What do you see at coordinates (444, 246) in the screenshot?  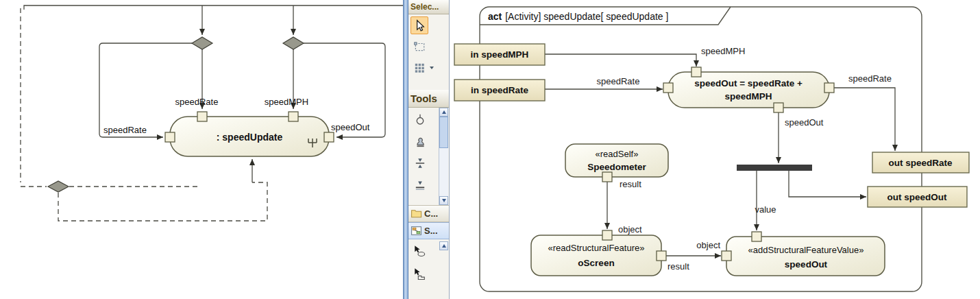 I see `bottom-scroll-up-button` at bounding box center [444, 246].